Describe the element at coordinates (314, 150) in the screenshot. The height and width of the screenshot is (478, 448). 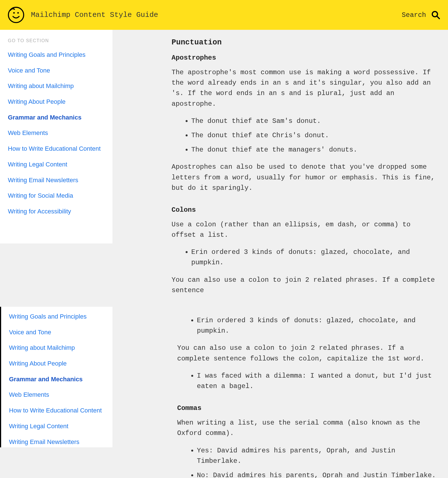
I see `list-item: The donut thief ate the managers' donuts…` at that location.